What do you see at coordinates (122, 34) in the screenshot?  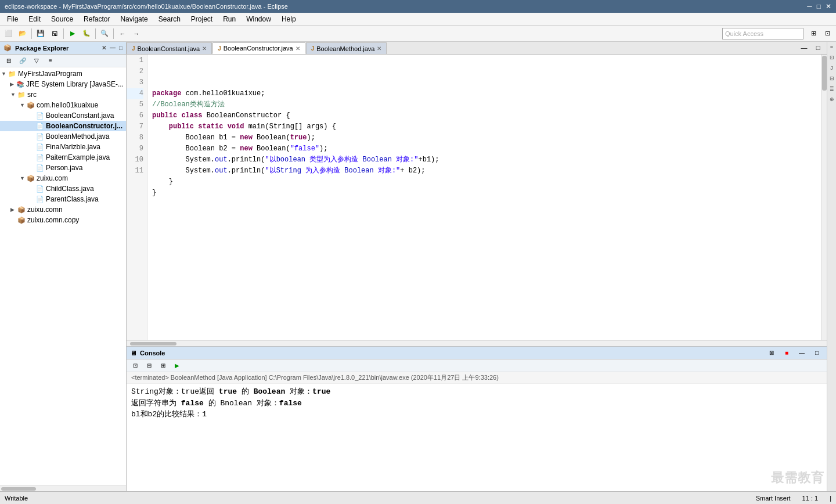 I see `toolbar-back: ←` at bounding box center [122, 34].